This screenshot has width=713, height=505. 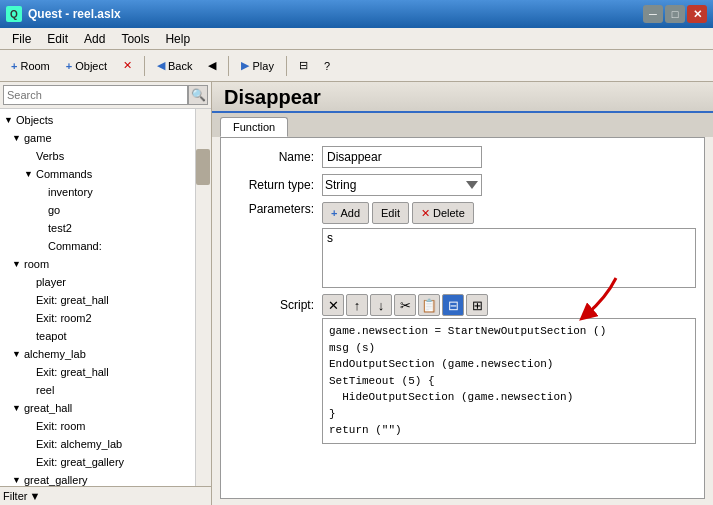 I want to click on tree-item-player: player, so click(x=106, y=282).